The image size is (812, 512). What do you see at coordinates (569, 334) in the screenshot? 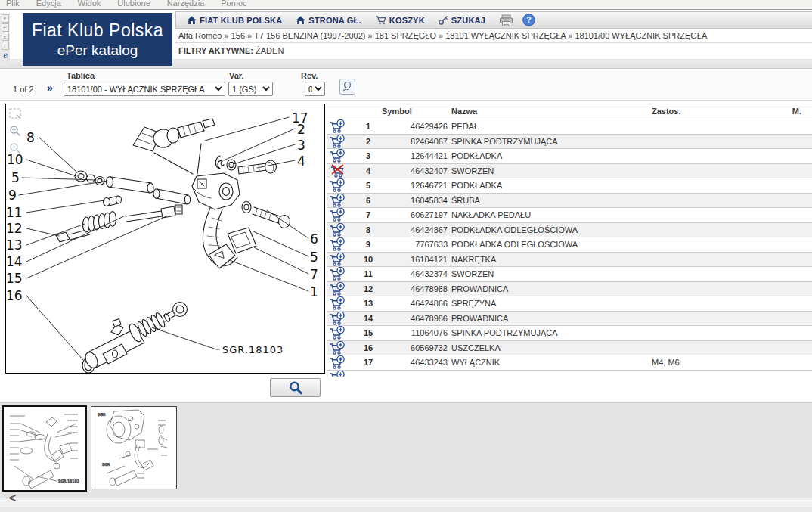
I see `table-row: 1511064076SPINKA PODTRZYMUJĄCA` at bounding box center [569, 334].